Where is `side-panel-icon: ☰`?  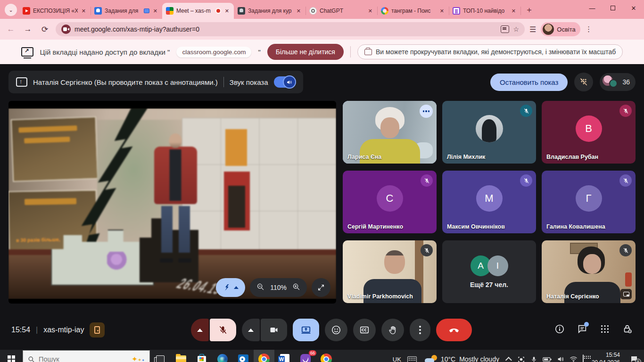 side-panel-icon: ☰ is located at coordinates (533, 29).